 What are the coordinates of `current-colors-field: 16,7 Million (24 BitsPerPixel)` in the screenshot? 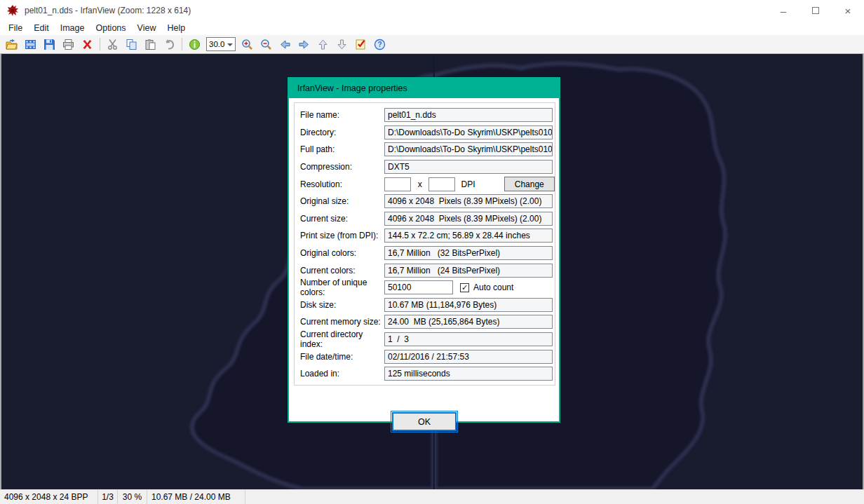 It's located at (468, 271).